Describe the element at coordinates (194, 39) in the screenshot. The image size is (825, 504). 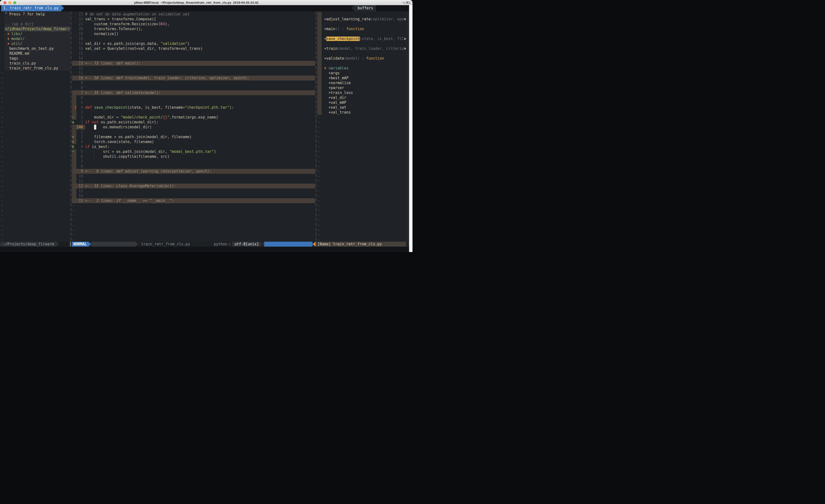
I see `code-line: 18` at that location.